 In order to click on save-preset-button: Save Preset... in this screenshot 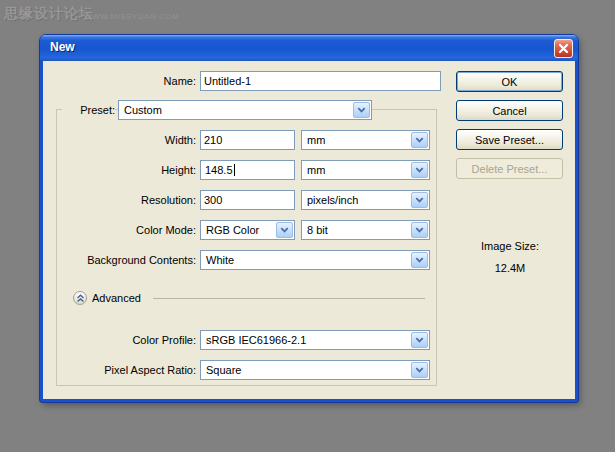, I will do `click(510, 140)`.